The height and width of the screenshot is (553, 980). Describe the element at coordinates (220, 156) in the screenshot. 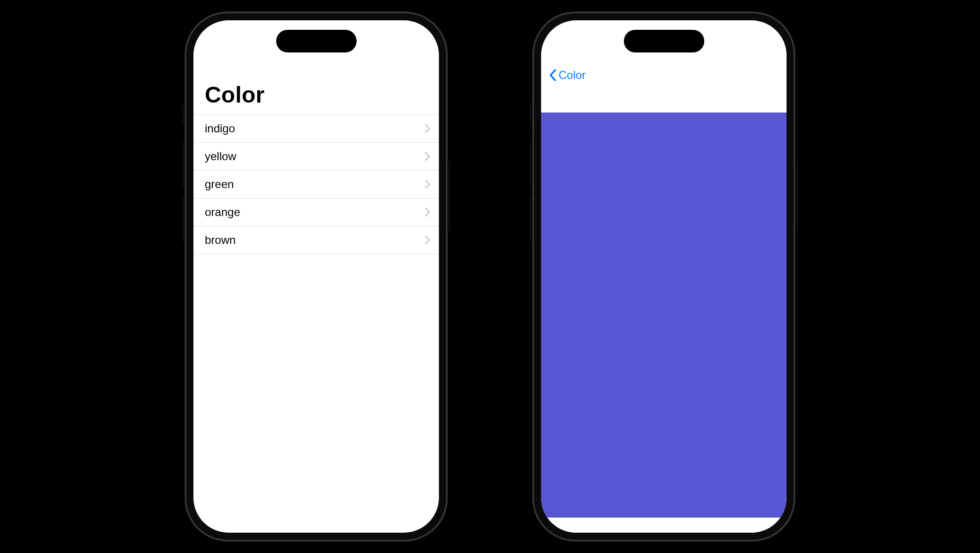

I see `list-item-label: yellow` at that location.